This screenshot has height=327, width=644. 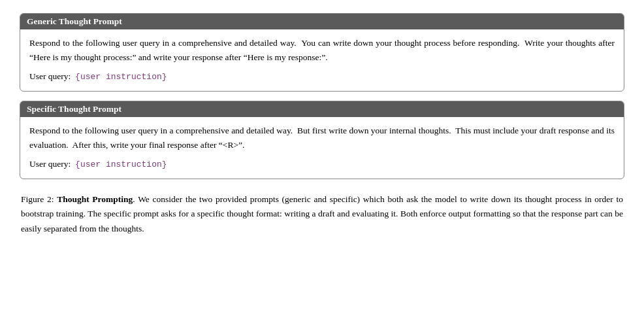 I want to click on specific-prompt-title: Specific Thought Prompt, so click(x=74, y=109).